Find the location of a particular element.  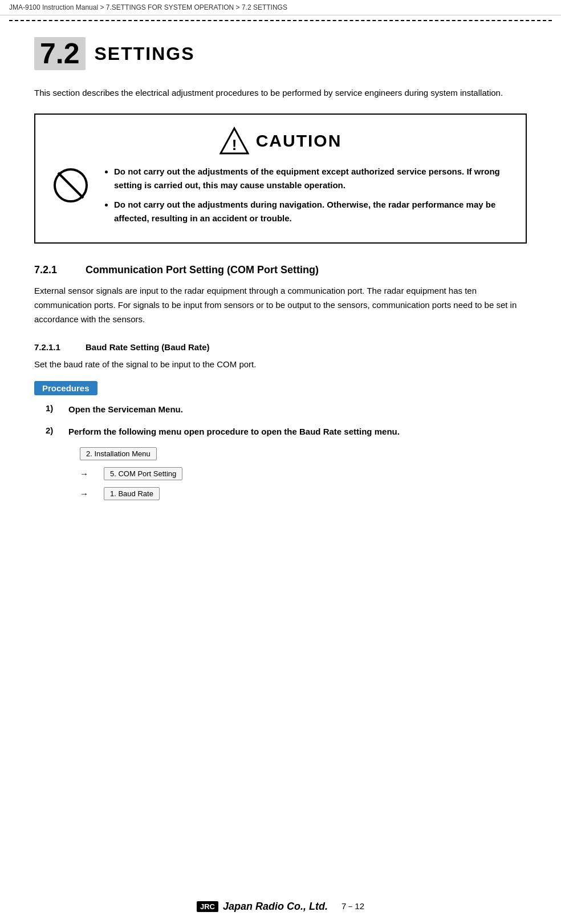

caution-title: CAUTION is located at coordinates (299, 141).